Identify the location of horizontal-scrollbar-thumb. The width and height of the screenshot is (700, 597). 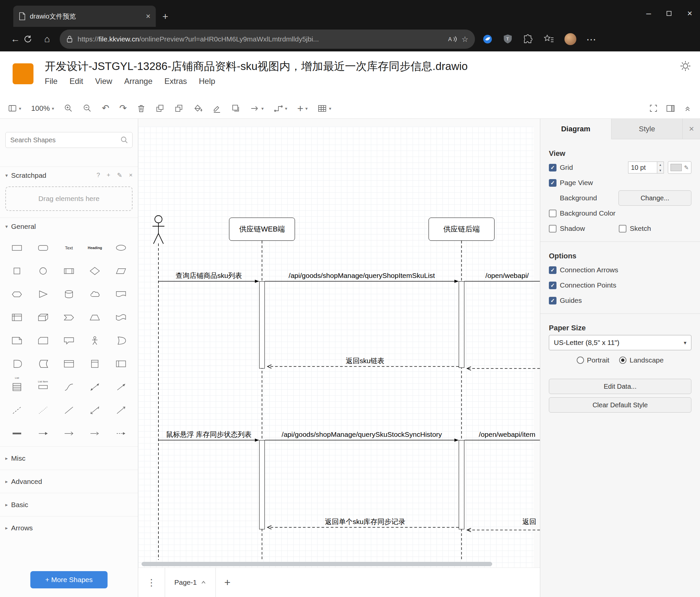
(317, 564).